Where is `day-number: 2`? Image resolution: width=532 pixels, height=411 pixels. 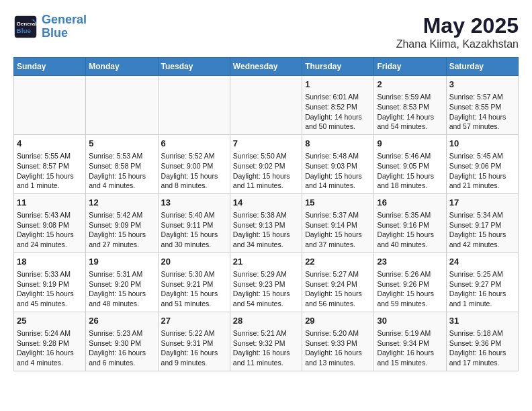 day-number: 2 is located at coordinates (410, 85).